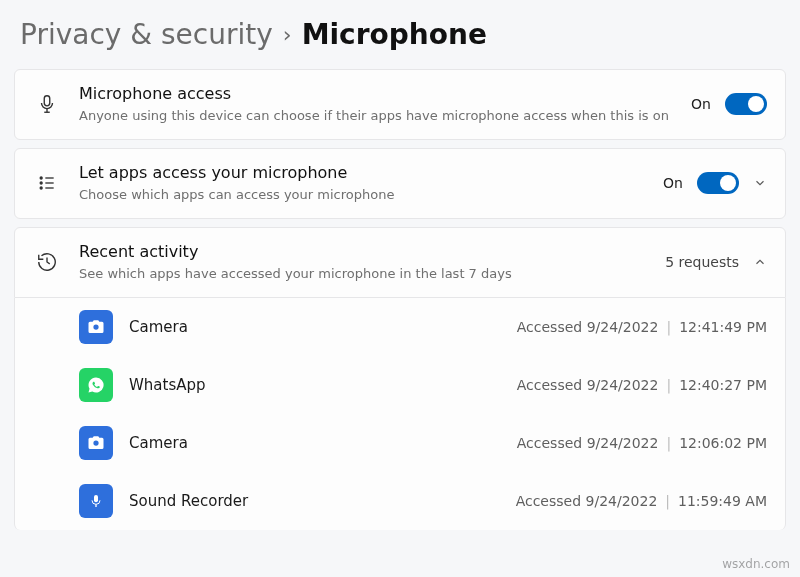  I want to click on activity-row: Camera Accessed 9/24/2022 | 12:41:49 PM, so click(400, 327).